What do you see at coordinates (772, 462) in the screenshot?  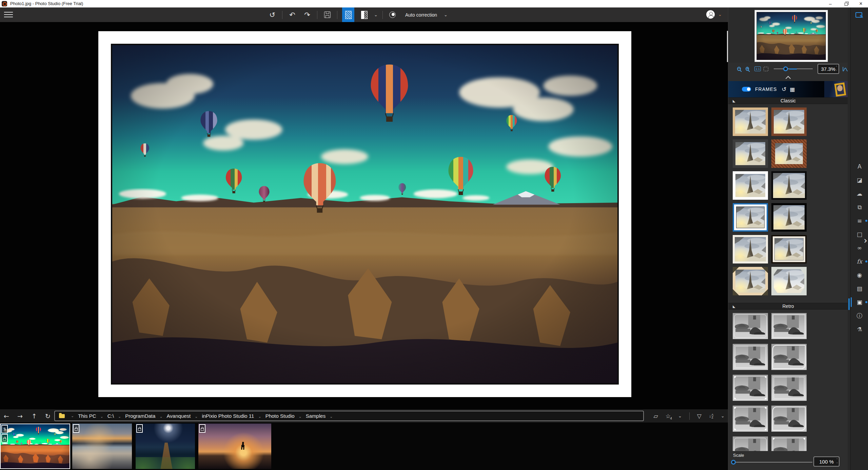 I see `scale-slider` at bounding box center [772, 462].